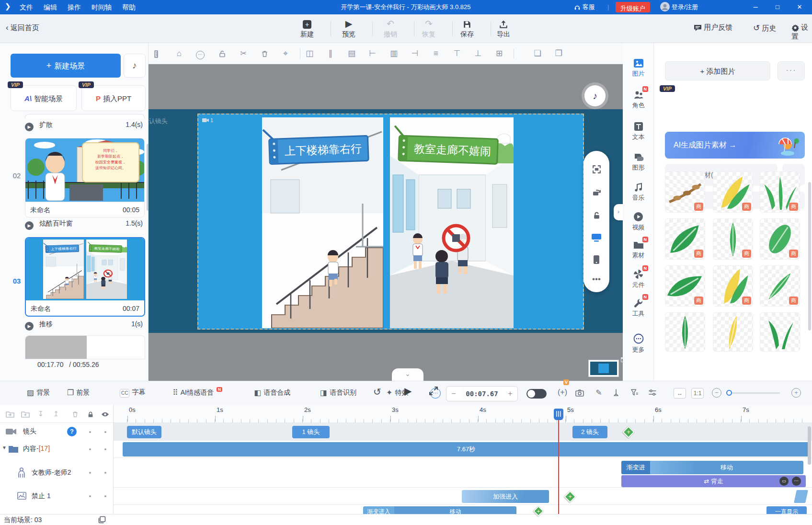  Describe the element at coordinates (796, 393) in the screenshot. I see `zoom-in-icon: +` at that location.